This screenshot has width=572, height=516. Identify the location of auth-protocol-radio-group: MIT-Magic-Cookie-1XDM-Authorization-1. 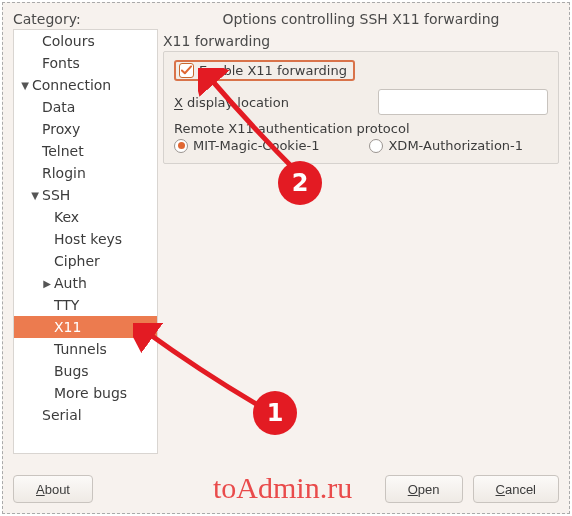
(361, 146).